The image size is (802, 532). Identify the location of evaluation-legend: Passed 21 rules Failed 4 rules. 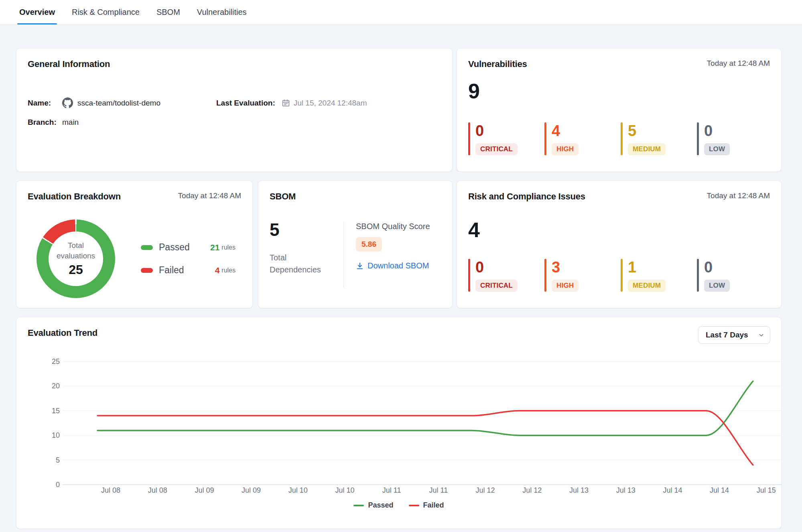
(188, 259).